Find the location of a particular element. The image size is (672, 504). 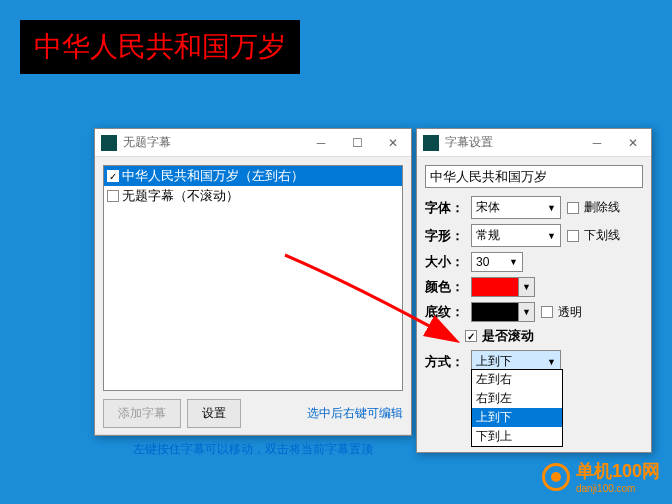

size-select: 30▼ is located at coordinates (497, 262).